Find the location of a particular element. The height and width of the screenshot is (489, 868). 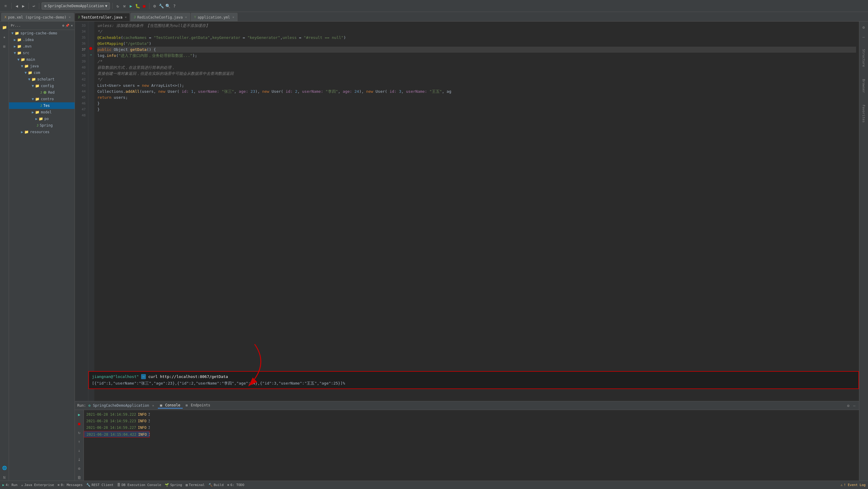

favorites-icon: ★ is located at coordinates (5, 37).